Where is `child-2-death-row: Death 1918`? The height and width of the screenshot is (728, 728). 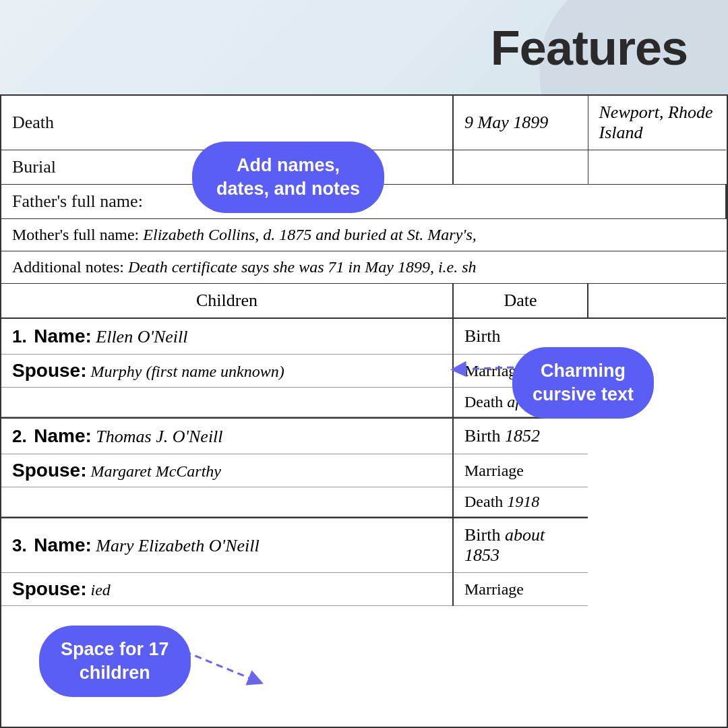 child-2-death-row: Death 1918 is located at coordinates (364, 502).